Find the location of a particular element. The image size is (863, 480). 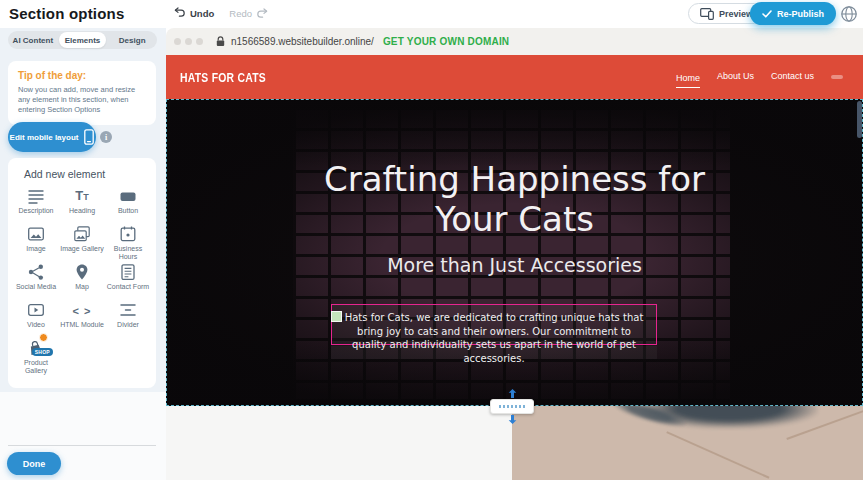

hero-description: Hats for Cats, we are dedicated to craft… is located at coordinates (494, 335).